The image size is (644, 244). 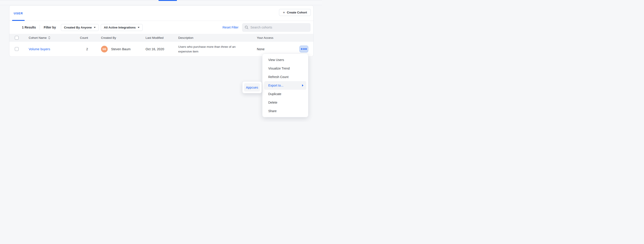 I want to click on menu-item-export-to-label: Export to..., so click(x=276, y=86).